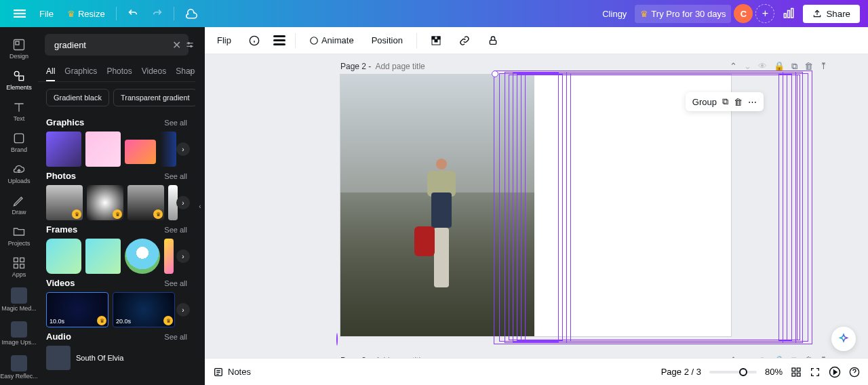 Image resolution: width=868 pixels, height=385 pixels. I want to click on page-delete-button: 🗑, so click(808, 66).